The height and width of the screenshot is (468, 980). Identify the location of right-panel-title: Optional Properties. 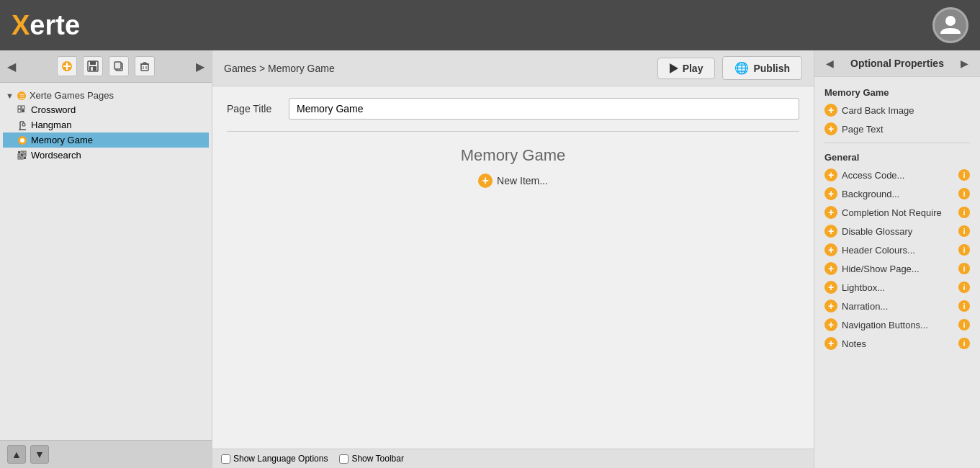
(897, 63).